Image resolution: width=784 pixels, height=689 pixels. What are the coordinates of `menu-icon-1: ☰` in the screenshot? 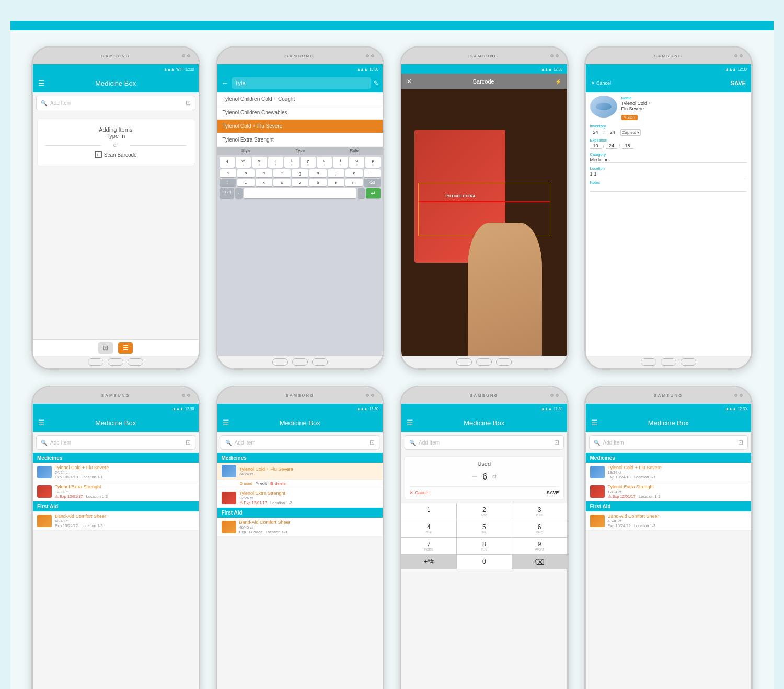 It's located at (42, 83).